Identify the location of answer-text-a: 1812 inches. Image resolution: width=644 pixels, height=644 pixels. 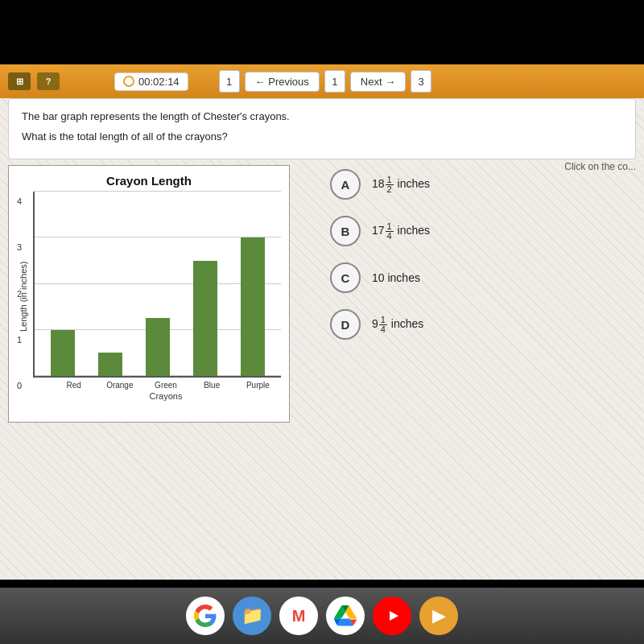
(401, 185).